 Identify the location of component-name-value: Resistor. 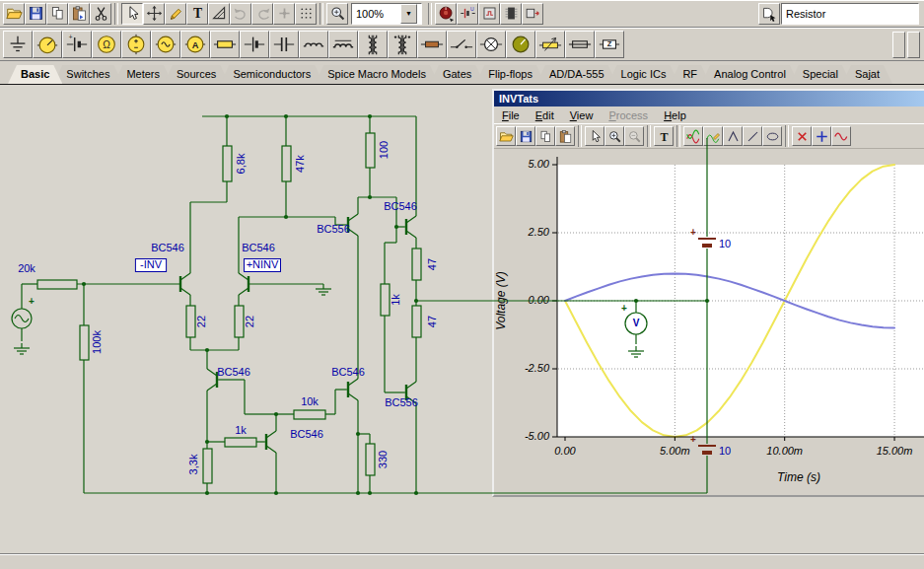
(806, 14).